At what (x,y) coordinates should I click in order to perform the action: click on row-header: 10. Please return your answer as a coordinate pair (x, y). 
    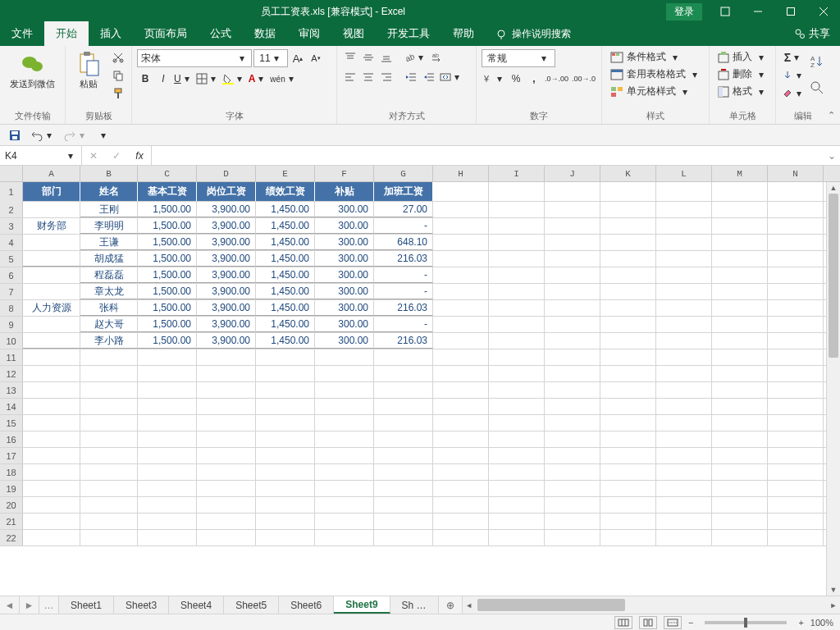
    Looking at the image, I should click on (11, 341).